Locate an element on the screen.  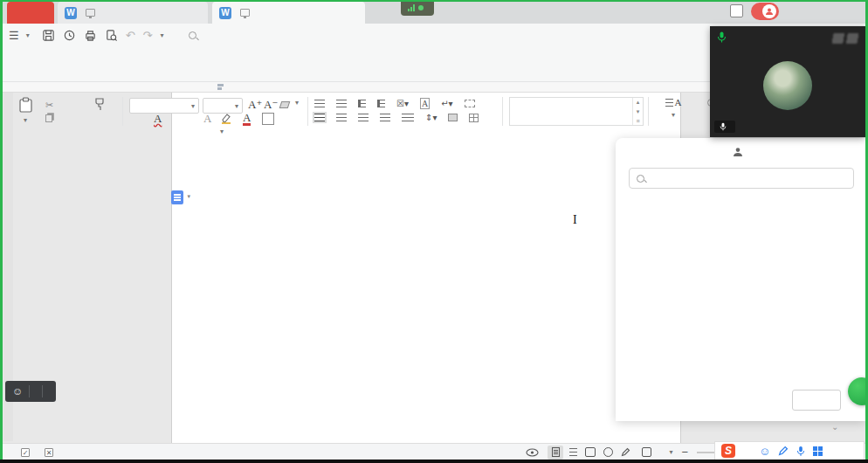
annotation-icon is located at coordinates (177, 197).